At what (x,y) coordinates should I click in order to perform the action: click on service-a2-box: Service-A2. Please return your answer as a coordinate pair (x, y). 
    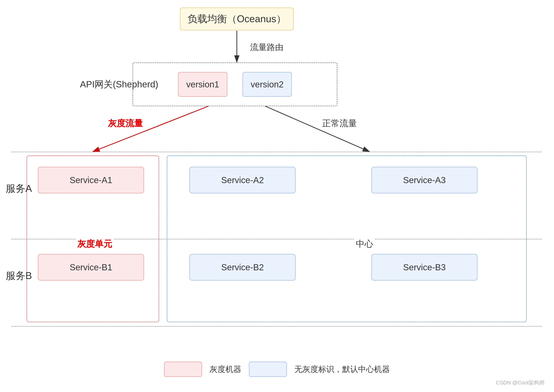
    Looking at the image, I should click on (242, 180).